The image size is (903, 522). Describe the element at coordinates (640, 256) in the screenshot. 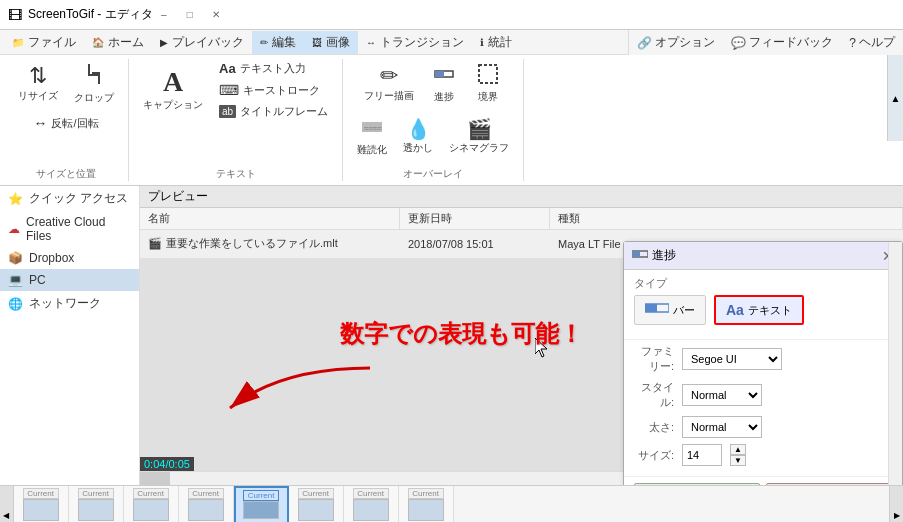

I see `progress-icon` at that location.